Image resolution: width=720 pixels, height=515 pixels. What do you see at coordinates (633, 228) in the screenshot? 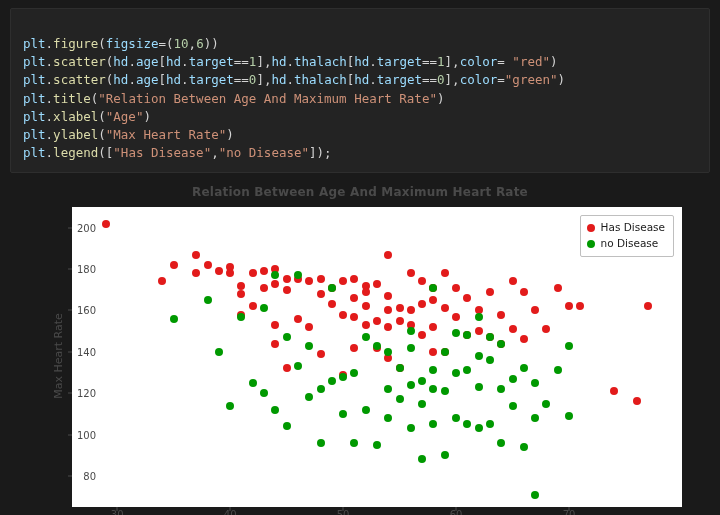
I see `legend-label: Has Disease` at bounding box center [633, 228].